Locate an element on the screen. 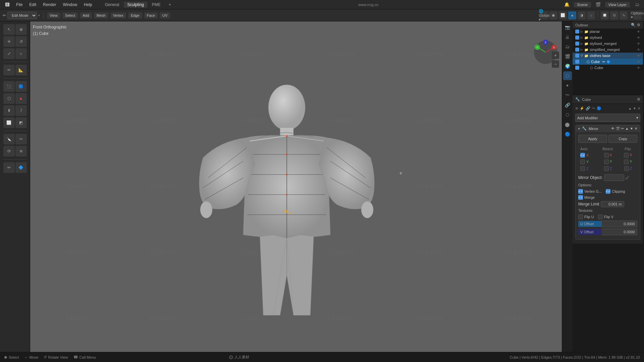 Image resolution: width=644 pixels, height=362 pixels. object-custom-props-icon: ⚙ is located at coordinates (639, 99).